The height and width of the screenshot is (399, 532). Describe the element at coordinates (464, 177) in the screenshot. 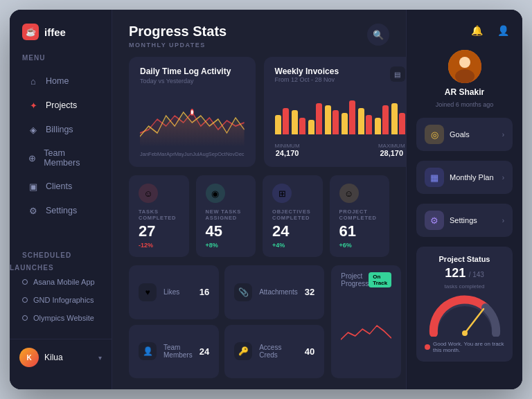

I see `monthly-plan-menu-item: ▦ Monthly Plan ›` at that location.